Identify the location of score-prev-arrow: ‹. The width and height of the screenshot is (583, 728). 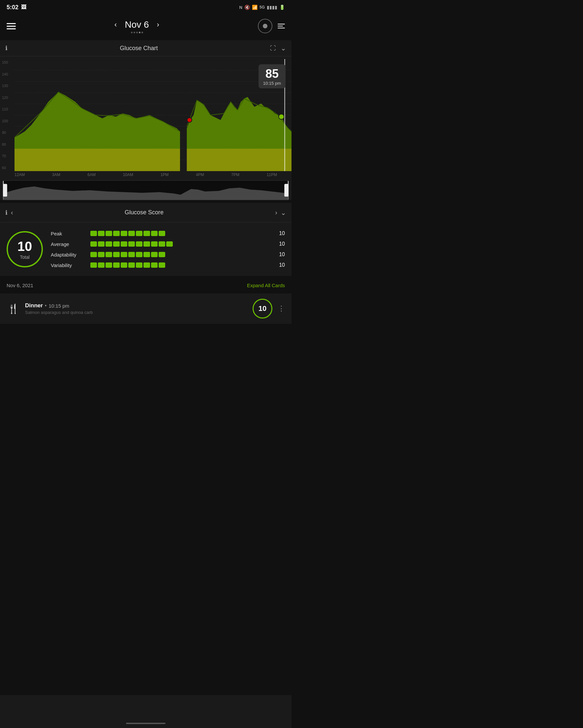
(12, 212).